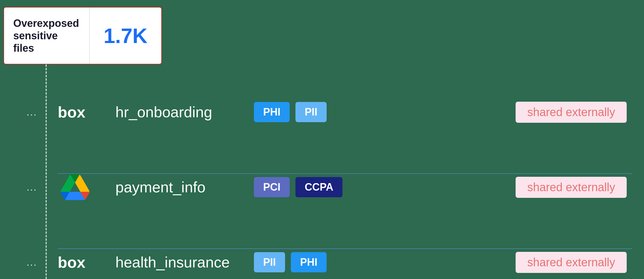 This screenshot has height=279, width=644. Describe the element at coordinates (322, 258) in the screenshot. I see `file-row-3: ... box health_insurance PII PHI shared …` at that location.